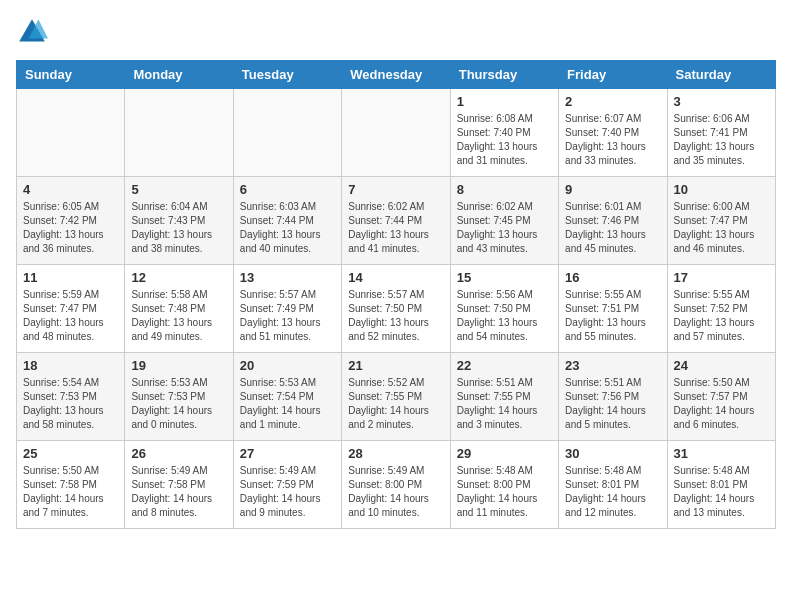 This screenshot has width=792, height=612. Describe the element at coordinates (504, 366) in the screenshot. I see `day-number: 22` at that location.